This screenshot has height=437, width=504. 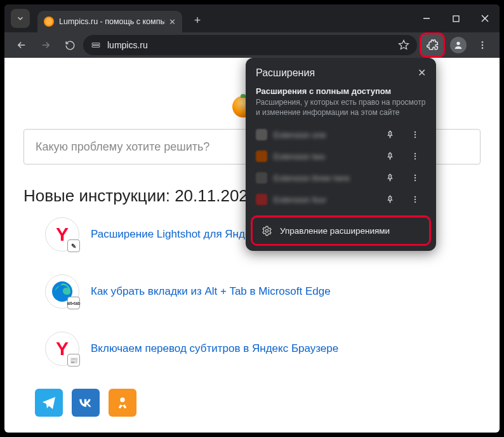 I want to click on address-bar: lumpics.ru, so click(x=250, y=45).